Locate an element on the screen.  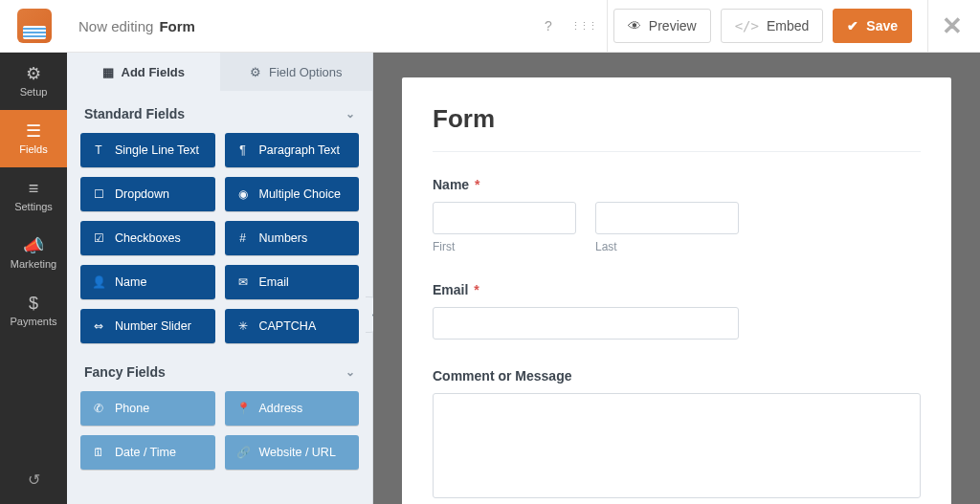
gear-icon: ⚙ is located at coordinates (33, 74).